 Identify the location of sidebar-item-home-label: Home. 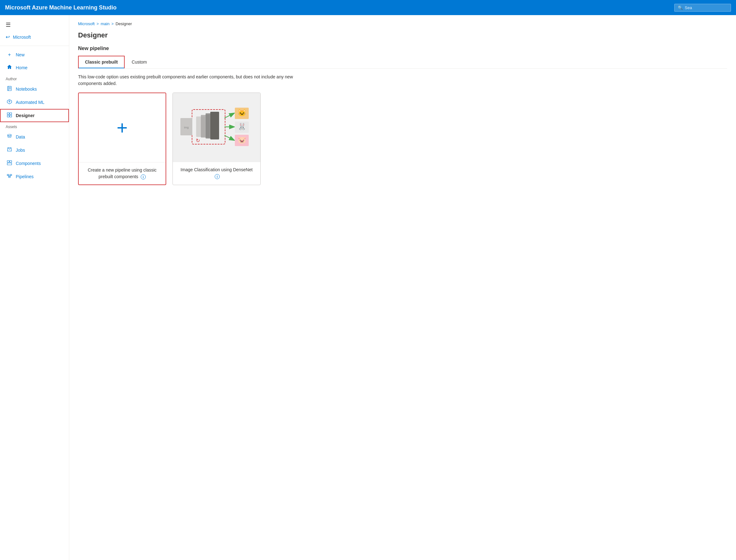
(21, 68).